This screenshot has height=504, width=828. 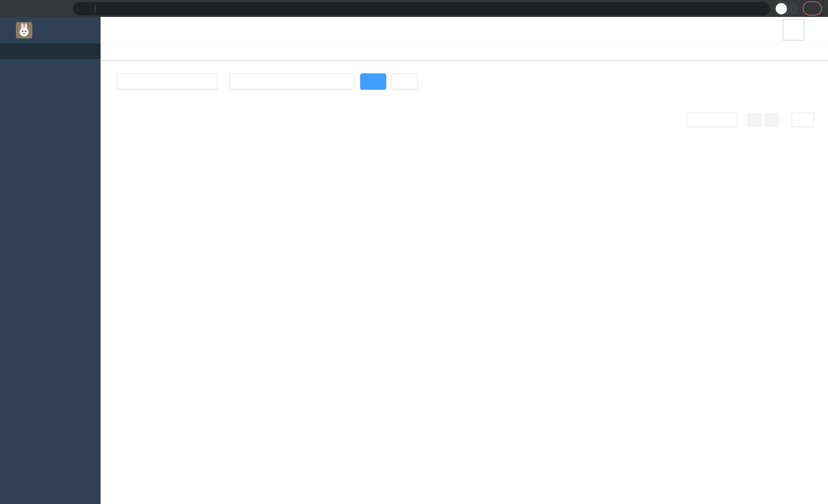 What do you see at coordinates (24, 30) in the screenshot?
I see `logo-image` at bounding box center [24, 30].